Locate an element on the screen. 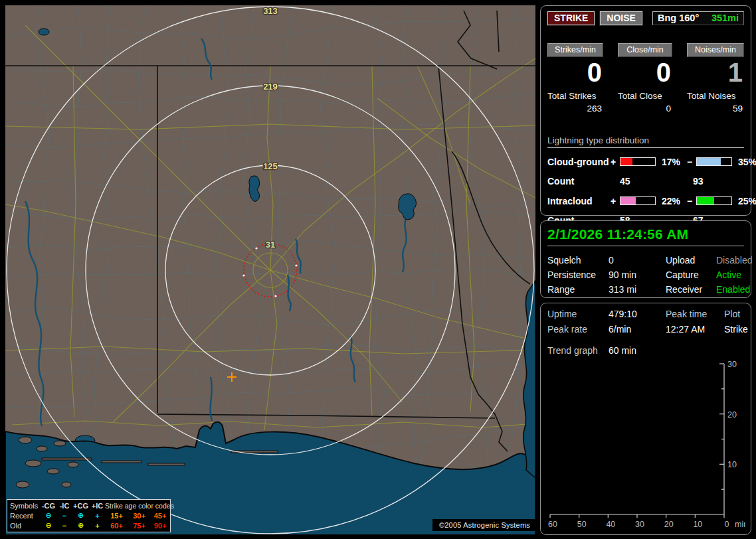 This screenshot has height=539, width=756. svg-text: 0 is located at coordinates (727, 524).